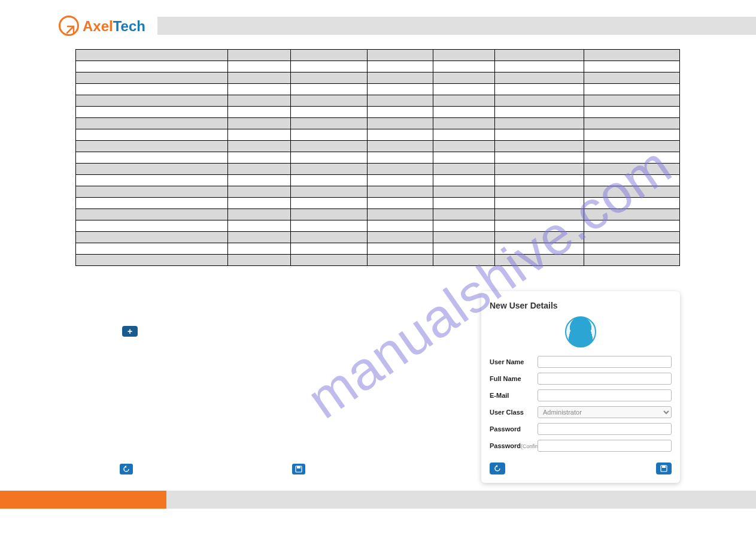 This screenshot has width=756, height=535. I want to click on footer-gray-bar, so click(461, 500).